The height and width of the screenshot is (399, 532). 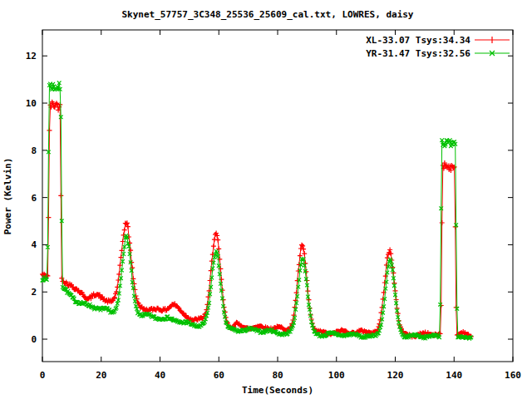 What do you see at coordinates (8, 196) in the screenshot?
I see `y-axis-label: Power (Kelvin)` at bounding box center [8, 196].